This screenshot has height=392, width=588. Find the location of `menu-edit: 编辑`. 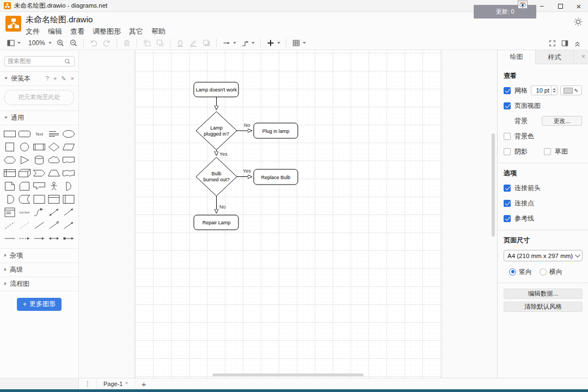

menu-edit: 编辑 is located at coordinates (55, 32).